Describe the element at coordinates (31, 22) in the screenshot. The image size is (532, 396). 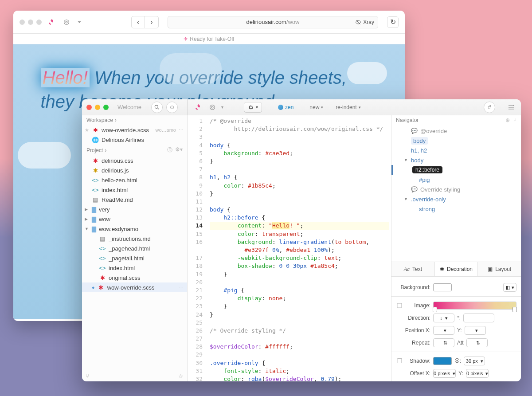
I see `minimize-dot` at that location.